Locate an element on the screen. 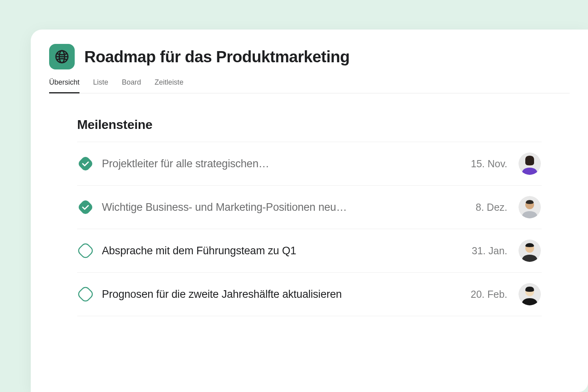 This screenshot has height=392, width=588. milestone-title: Wichtige Business- und Marketing-Positio… is located at coordinates (284, 208).